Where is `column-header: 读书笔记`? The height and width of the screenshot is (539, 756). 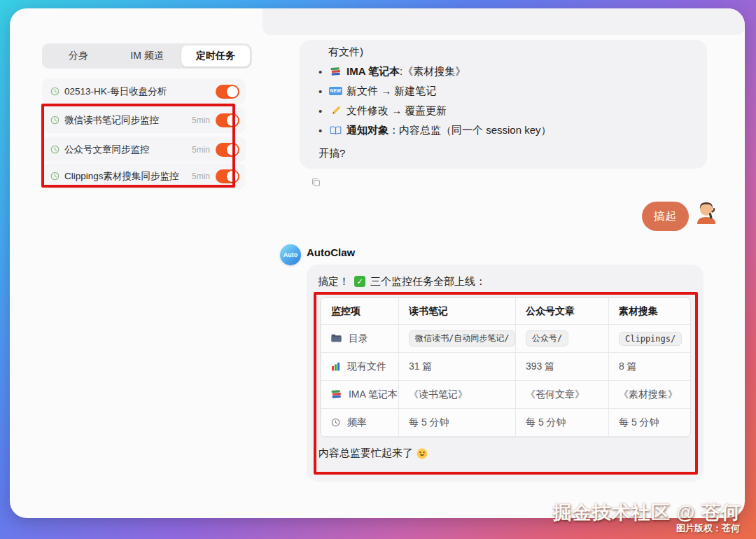
column-header: 读书笔记 is located at coordinates (458, 312).